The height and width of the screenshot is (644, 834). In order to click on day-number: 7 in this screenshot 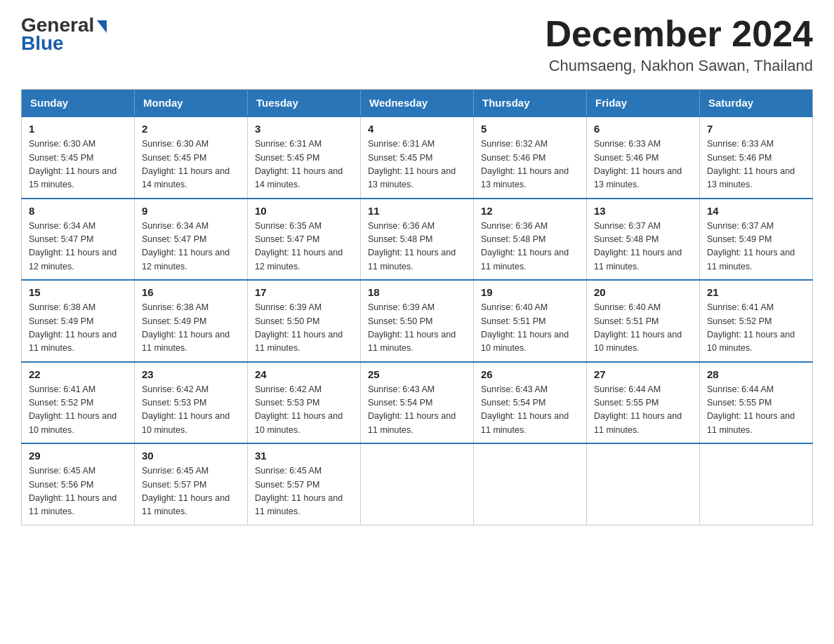, I will do `click(756, 129)`.